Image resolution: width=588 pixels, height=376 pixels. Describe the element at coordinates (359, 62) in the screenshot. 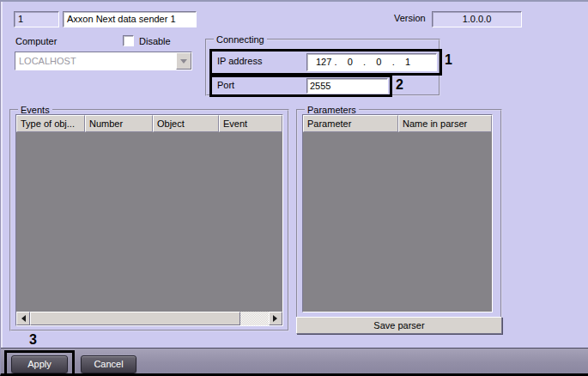

I see `ip-address-value: 127 . 0 . 0 . 1` at that location.